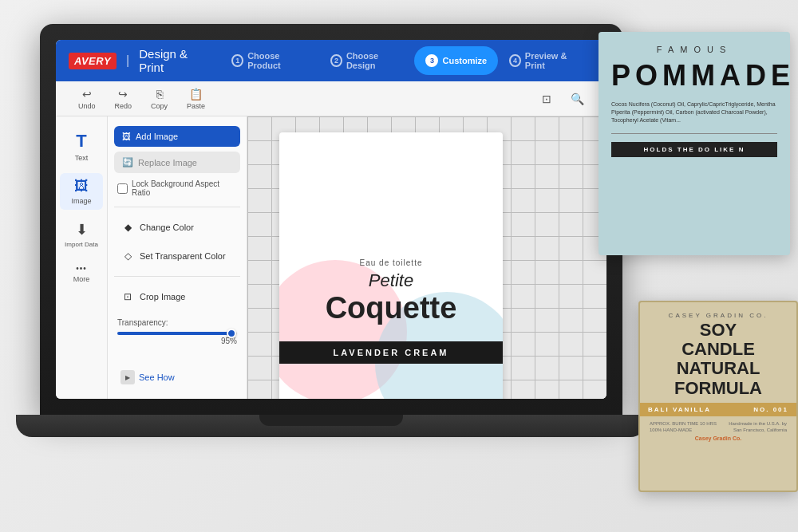 The height and width of the screenshot is (532, 798). Describe the element at coordinates (183, 256) in the screenshot. I see `set-transparent-label: Set Transparent Color` at that location.